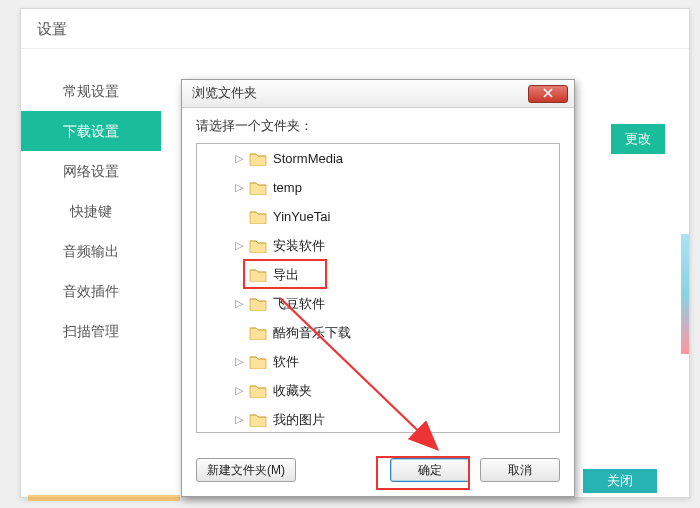 The width and height of the screenshot is (700, 508). Describe the element at coordinates (91, 171) in the screenshot. I see `sidebar-item-2: 网络设置` at that location.